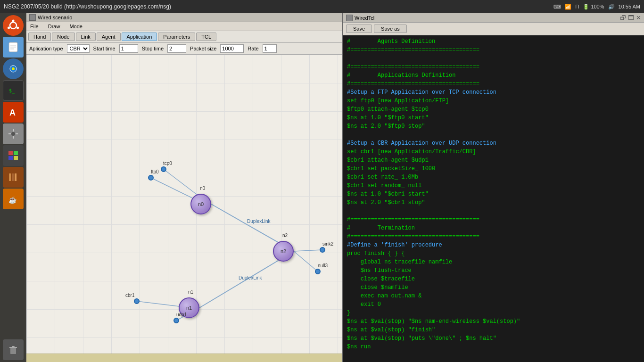 The width and height of the screenshot is (644, 362). What do you see at coordinates (164, 169) in the screenshot?
I see `node-tcp0` at bounding box center [164, 169].